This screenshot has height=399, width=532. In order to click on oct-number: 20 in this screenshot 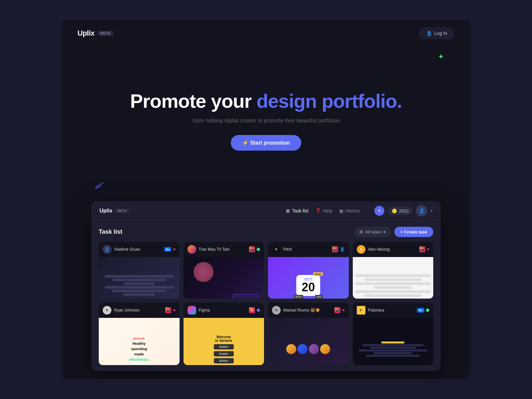, I will do `click(308, 287)`.